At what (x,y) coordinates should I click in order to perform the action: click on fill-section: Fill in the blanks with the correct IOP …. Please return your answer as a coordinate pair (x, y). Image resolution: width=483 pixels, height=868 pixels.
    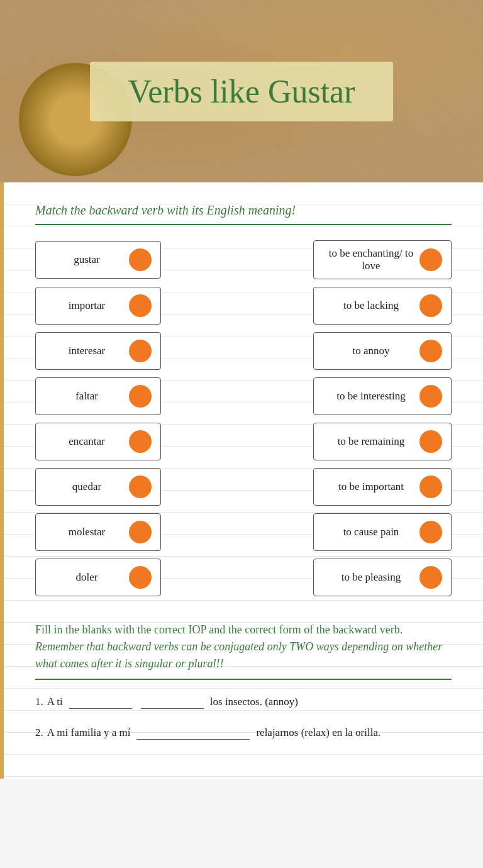
    Looking at the image, I should click on (243, 682).